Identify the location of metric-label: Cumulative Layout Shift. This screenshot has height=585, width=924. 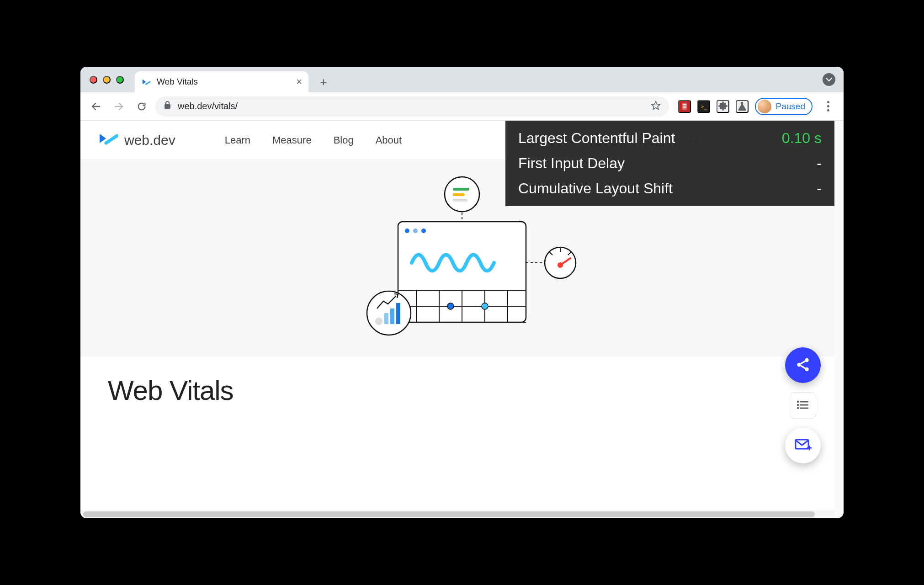
(595, 188).